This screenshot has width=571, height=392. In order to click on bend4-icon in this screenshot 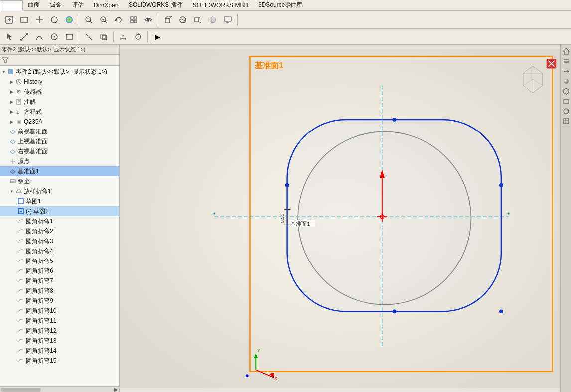, I will do `click(21, 251)`.